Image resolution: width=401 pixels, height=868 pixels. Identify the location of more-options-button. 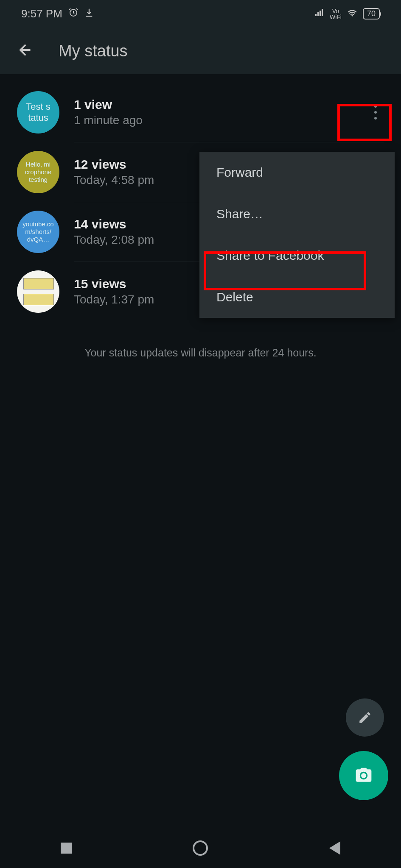
(376, 112).